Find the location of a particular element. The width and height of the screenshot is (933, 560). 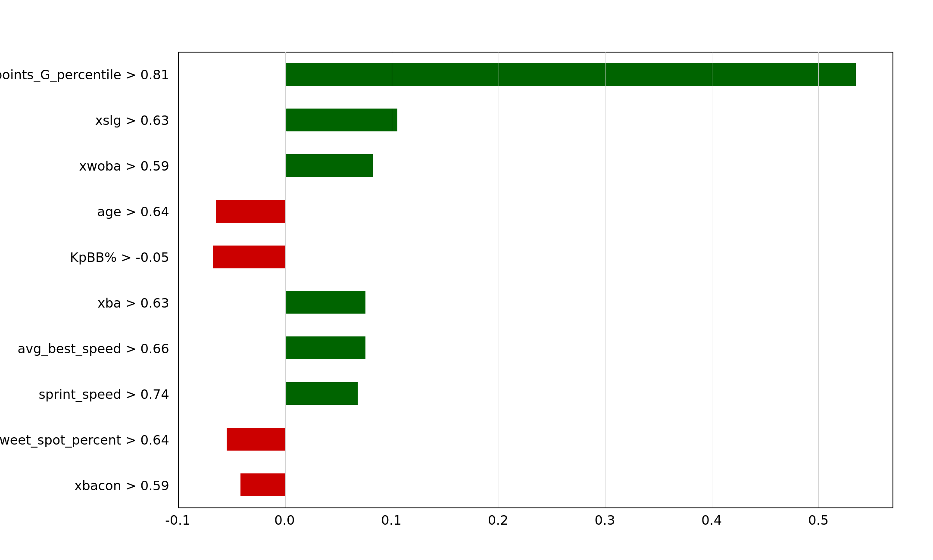

y-label-4: KpBB% > -0.05 is located at coordinates (119, 258).